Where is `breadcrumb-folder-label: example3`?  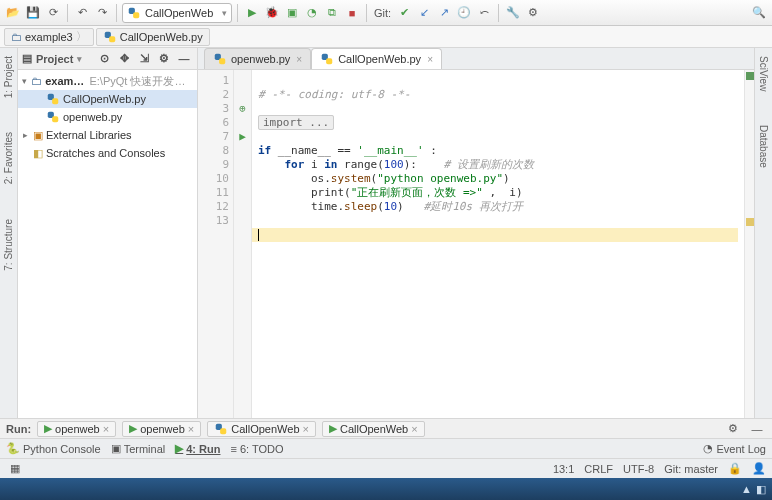 breadcrumb-folder-label: example3 is located at coordinates (49, 37).